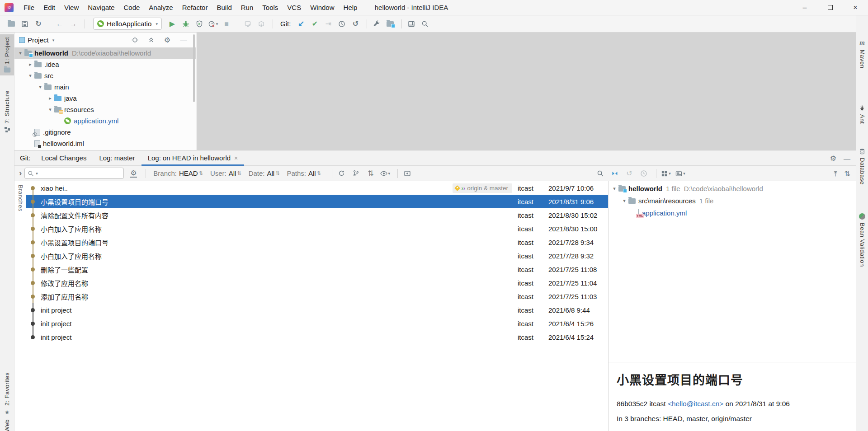 The image size is (868, 431). What do you see at coordinates (666, 173) in the screenshot?
I see `view-grid-button: ▾` at bounding box center [666, 173].